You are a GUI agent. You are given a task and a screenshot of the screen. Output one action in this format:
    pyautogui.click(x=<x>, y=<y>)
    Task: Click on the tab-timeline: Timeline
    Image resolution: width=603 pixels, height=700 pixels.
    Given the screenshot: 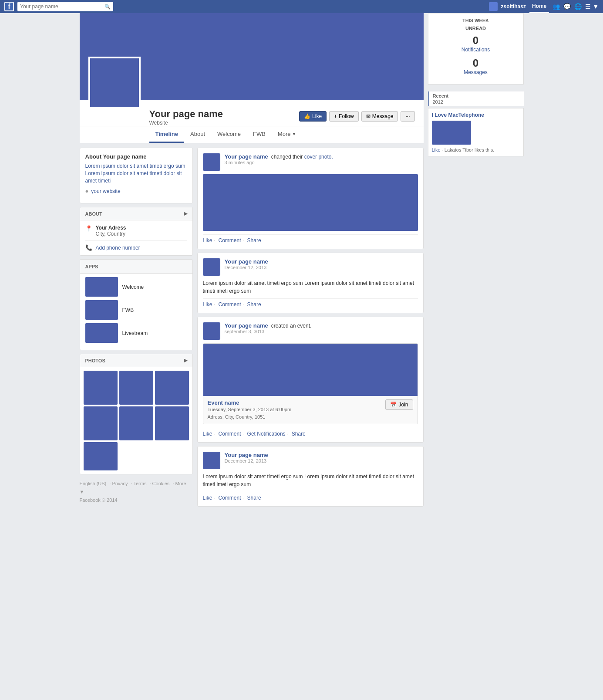 What is the action you would take?
    pyautogui.click(x=167, y=135)
    